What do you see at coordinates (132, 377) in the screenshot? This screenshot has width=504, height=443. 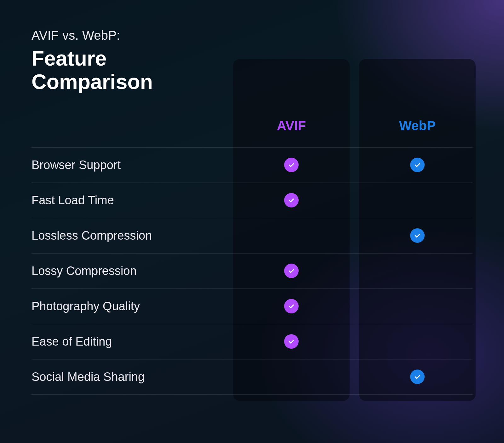 I see `feature-label: Social Media Sharing` at bounding box center [132, 377].